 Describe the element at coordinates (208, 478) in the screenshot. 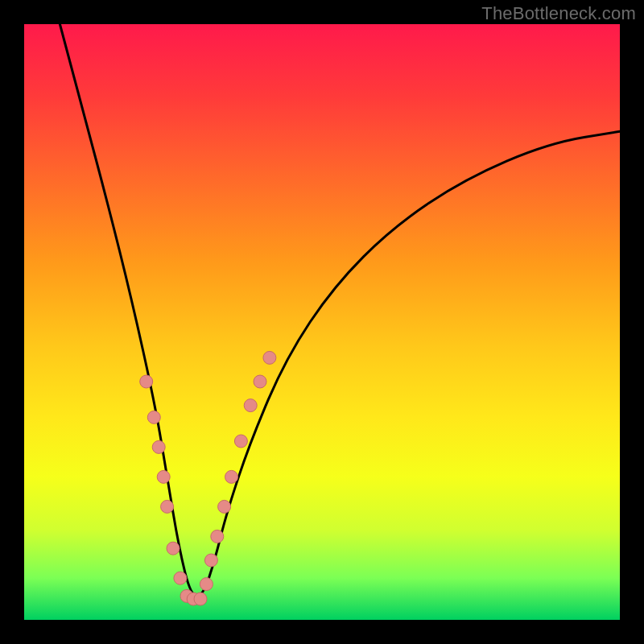

I see `highlight-markers` at that location.